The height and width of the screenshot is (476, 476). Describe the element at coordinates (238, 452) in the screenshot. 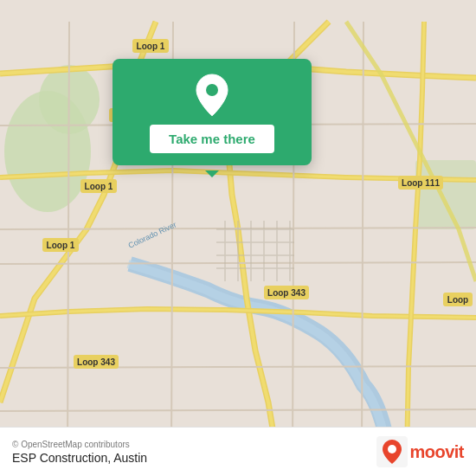

I see `bottom-bar: © OpenStreetMap contributors ESP Constru…` at that location.